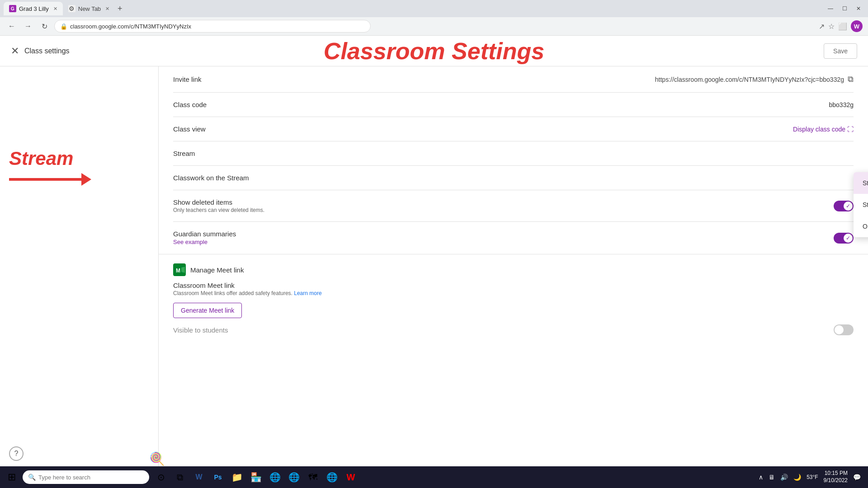 This screenshot has width=868, height=488. I want to click on browser-toolbar-icons: ↗ ☆ ⬜ W, so click(841, 26).